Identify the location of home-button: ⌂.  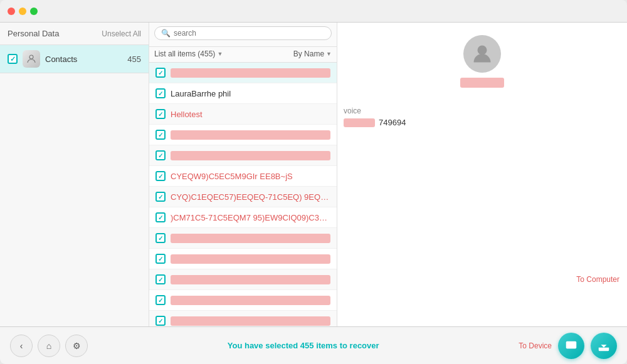
(49, 346).